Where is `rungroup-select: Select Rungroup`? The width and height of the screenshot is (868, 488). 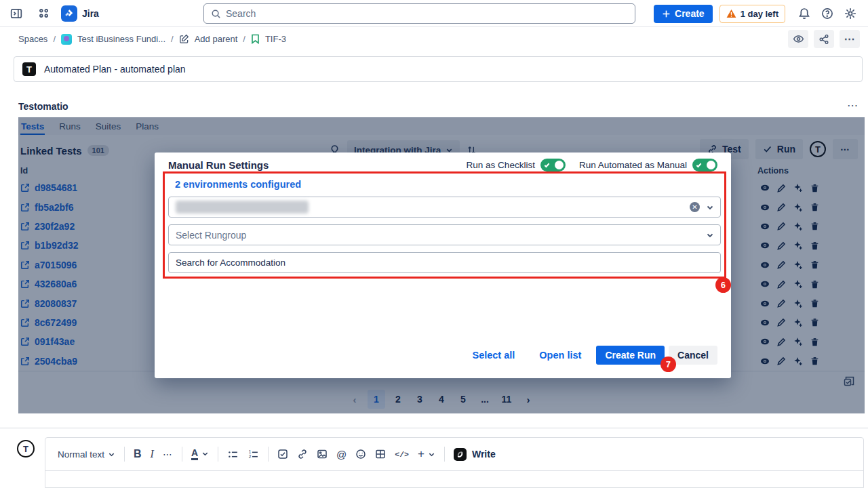
rungroup-select: Select Rungroup is located at coordinates (445, 235).